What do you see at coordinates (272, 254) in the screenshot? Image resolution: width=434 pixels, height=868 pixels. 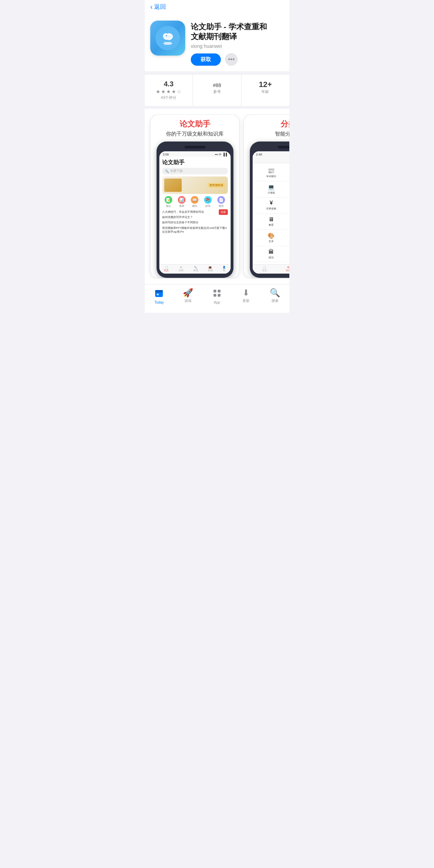 I see `cat-politics: 🏛 政治` at bounding box center [272, 254].